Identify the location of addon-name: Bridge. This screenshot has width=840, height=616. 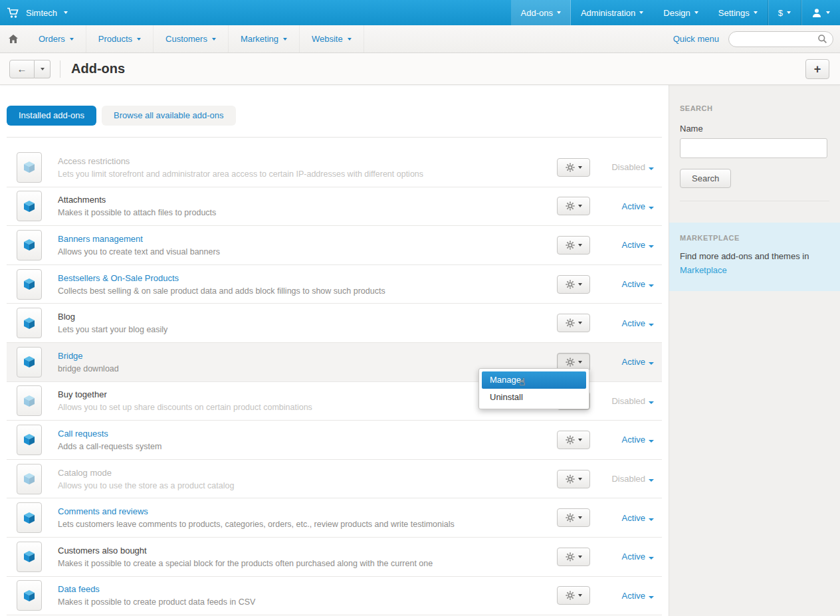
(88, 356).